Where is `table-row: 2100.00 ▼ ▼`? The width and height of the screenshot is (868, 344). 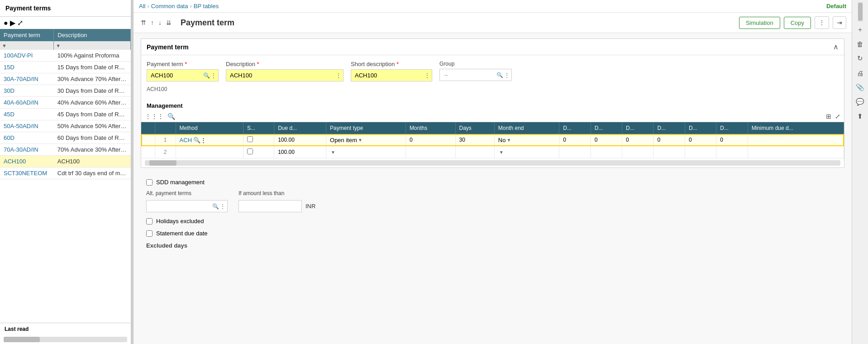
table-row: 2100.00 ▼ ▼ is located at coordinates (492, 152).